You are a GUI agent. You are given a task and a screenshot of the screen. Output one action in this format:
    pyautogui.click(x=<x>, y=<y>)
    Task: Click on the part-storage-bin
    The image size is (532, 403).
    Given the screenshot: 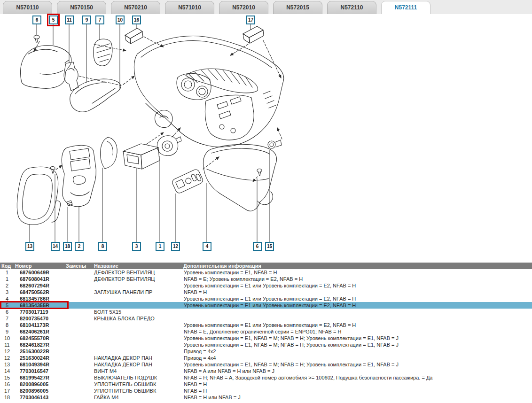 What is the action you would take?
    pyautogui.click(x=141, y=156)
    